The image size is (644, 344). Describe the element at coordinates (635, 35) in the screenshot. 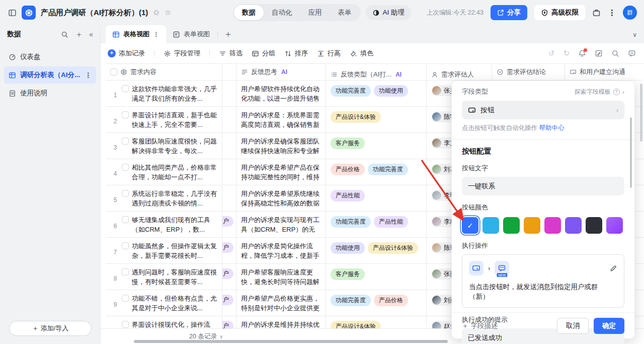

I see `collapse-toolbar-icon: ∨` at that location.